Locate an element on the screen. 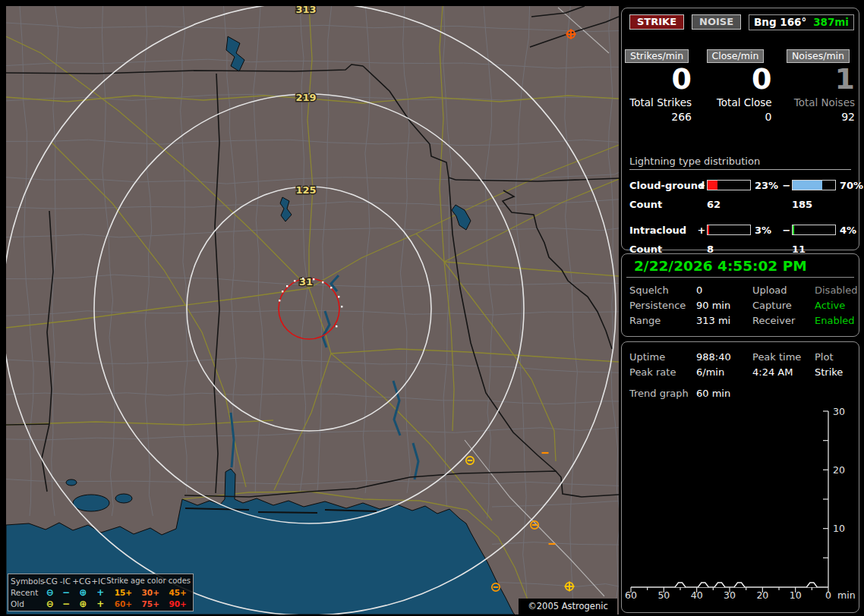 This screenshot has height=616, width=864. plus-sign: + is located at coordinates (702, 185).